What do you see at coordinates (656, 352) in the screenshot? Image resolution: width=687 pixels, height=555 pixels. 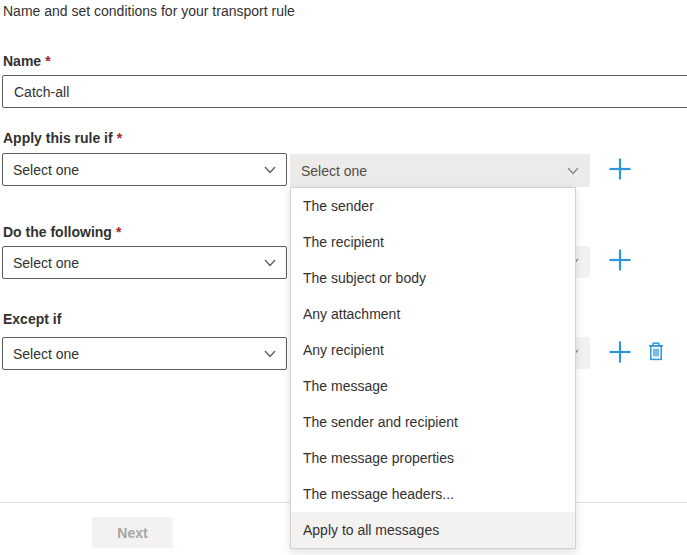 I see `trash-icon` at bounding box center [656, 352].